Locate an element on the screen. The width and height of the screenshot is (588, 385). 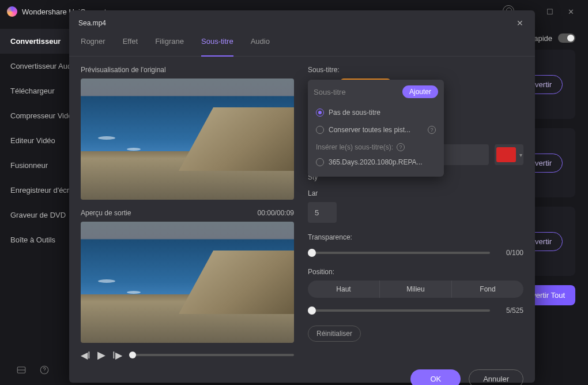
dropdown-input-placeholder: Sous-titre is located at coordinates (356, 92).